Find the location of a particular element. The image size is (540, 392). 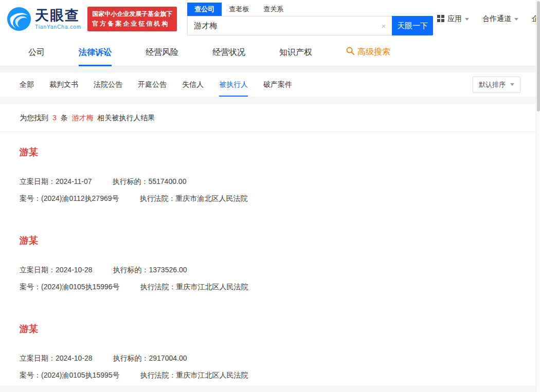

case-no-value: (2024)渝0105执15996号 is located at coordinates (80, 287).